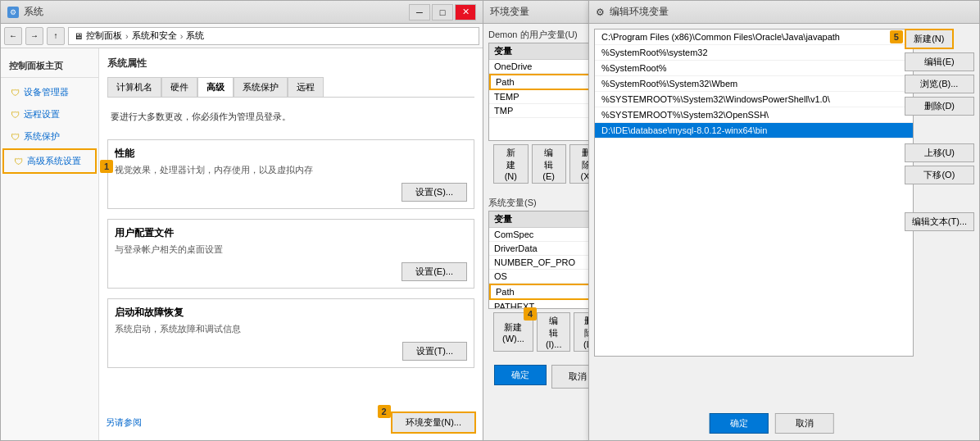 Image resolution: width=980 pixels, height=441 pixels. I want to click on browse-path-button: 浏览(B)..., so click(939, 84).